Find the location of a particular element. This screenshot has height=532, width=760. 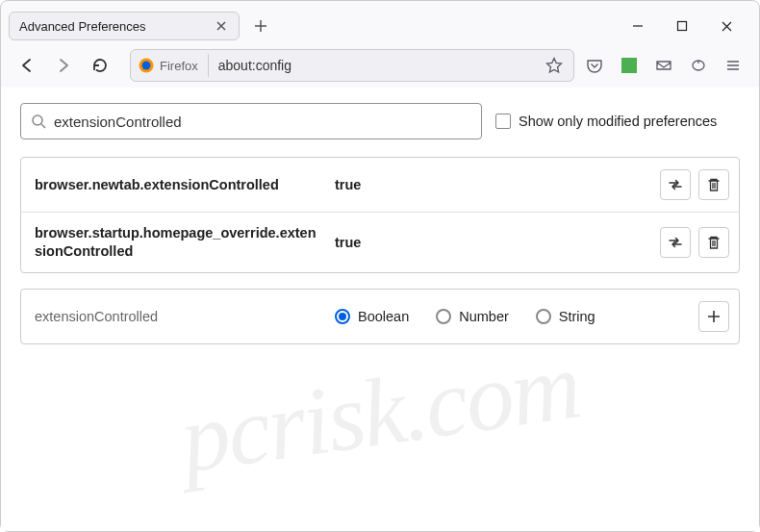

firefox-logo-icon is located at coordinates (146, 65).